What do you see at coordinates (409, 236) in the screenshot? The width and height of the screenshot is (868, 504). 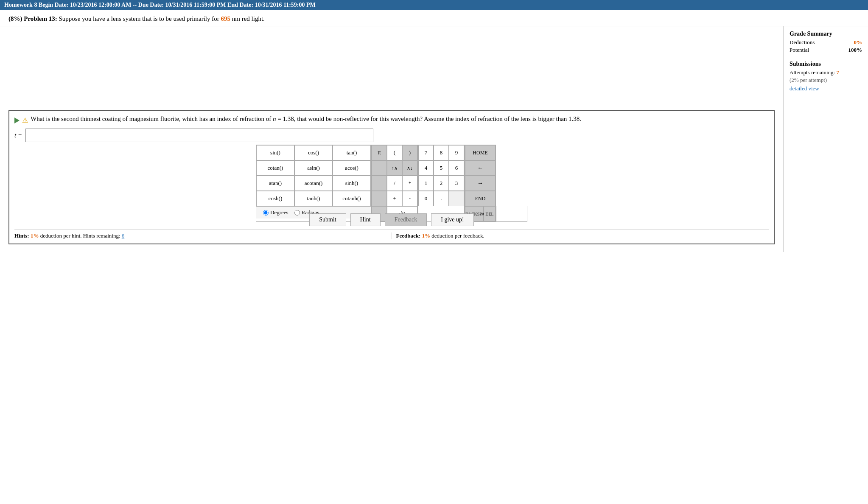 I see `feedback-label: Feedback:` at bounding box center [409, 236].